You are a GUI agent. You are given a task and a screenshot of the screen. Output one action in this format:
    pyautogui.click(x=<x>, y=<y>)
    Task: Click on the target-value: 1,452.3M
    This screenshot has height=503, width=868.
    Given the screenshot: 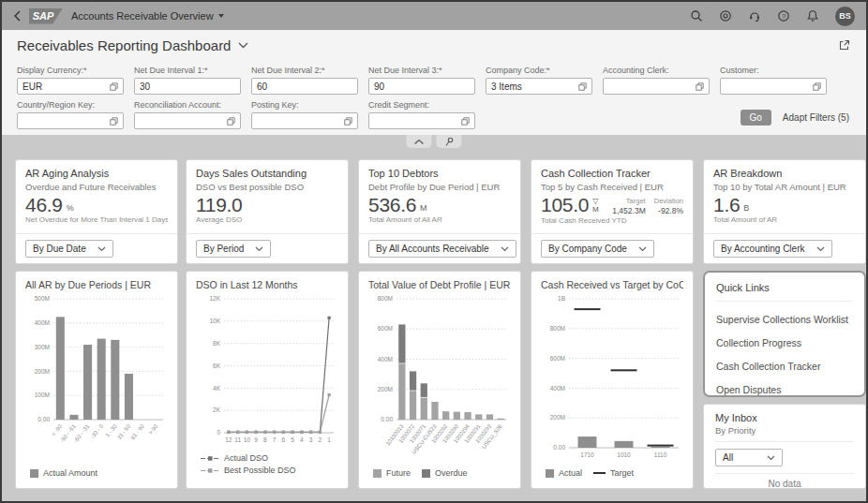 What is the action you would take?
    pyautogui.click(x=628, y=211)
    